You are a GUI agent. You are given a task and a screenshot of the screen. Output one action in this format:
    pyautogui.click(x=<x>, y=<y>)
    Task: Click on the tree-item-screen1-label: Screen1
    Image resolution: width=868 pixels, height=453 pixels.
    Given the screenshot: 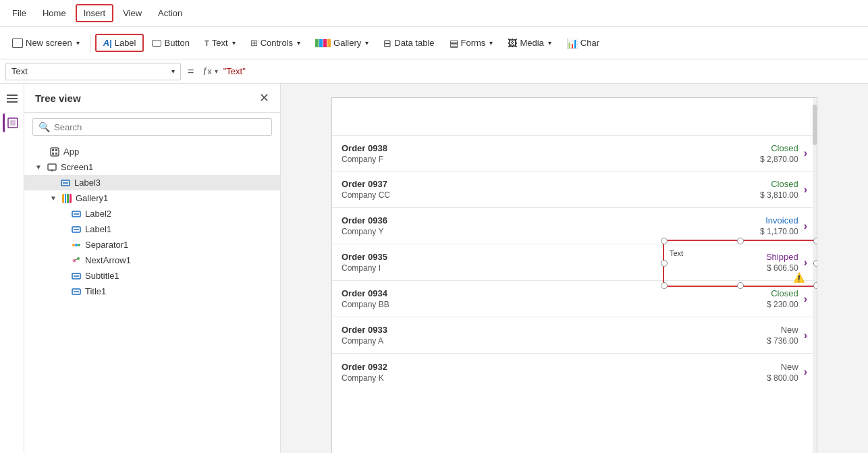 What is the action you would take?
    pyautogui.click(x=77, y=167)
    